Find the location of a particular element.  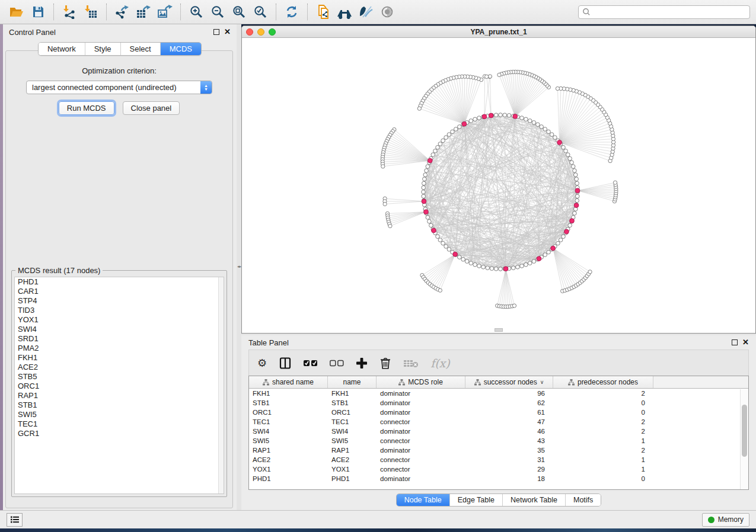

refresh-icon is located at coordinates (292, 12).